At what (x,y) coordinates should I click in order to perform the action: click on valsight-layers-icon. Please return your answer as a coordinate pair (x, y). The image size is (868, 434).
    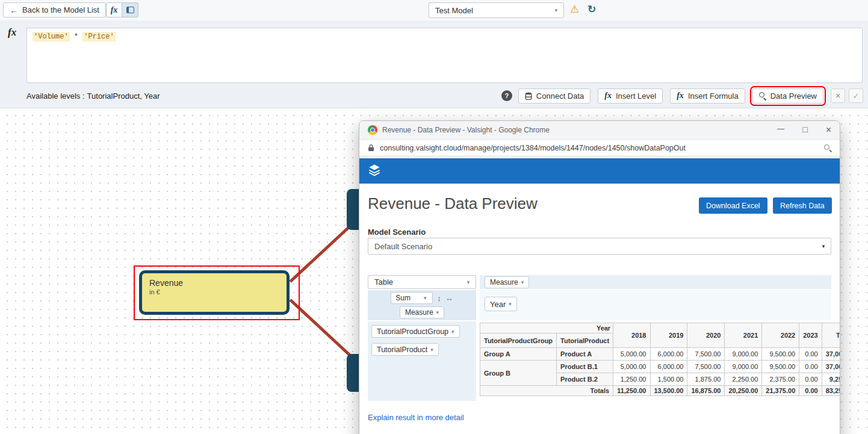
    Looking at the image, I should click on (374, 171).